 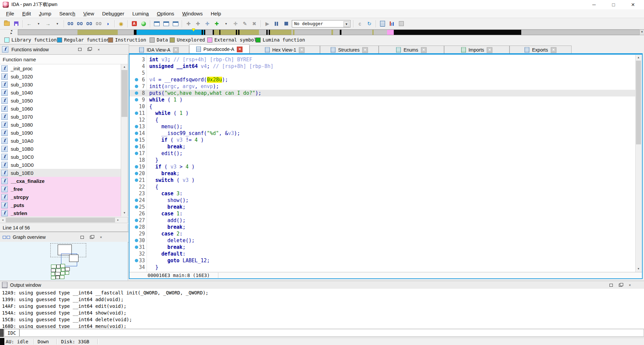 I want to click on tab-exports: Exports✕, so click(x=541, y=50).